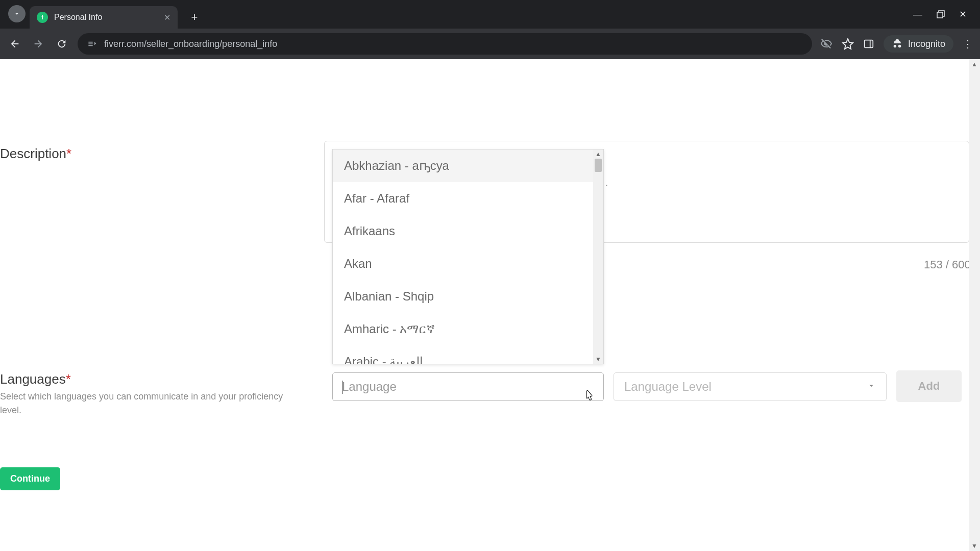  Describe the element at coordinates (463, 329) in the screenshot. I see `language-option: Amharic - አማርኛ` at that location.